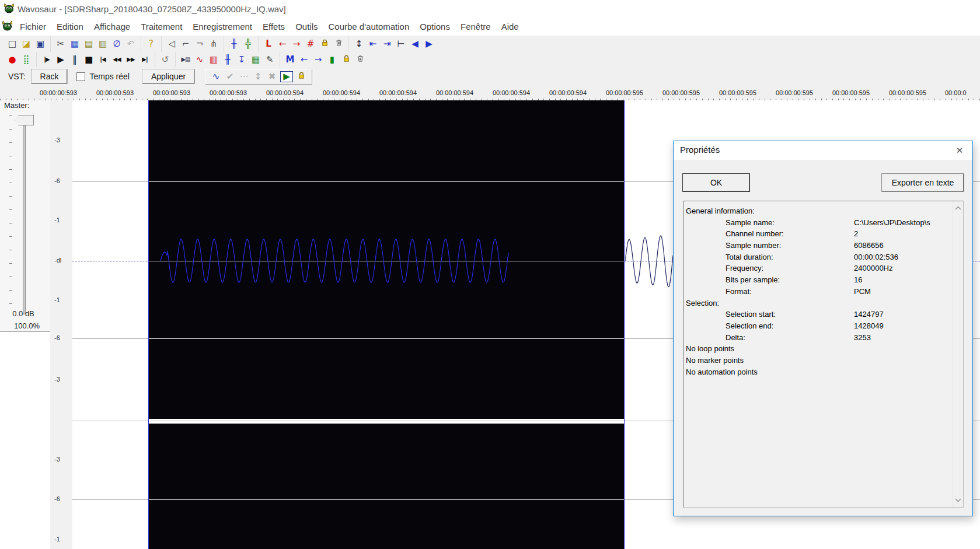 The image size is (980, 549). What do you see at coordinates (103, 44) in the screenshot?
I see `paste-mix-button: ▥` at bounding box center [103, 44].